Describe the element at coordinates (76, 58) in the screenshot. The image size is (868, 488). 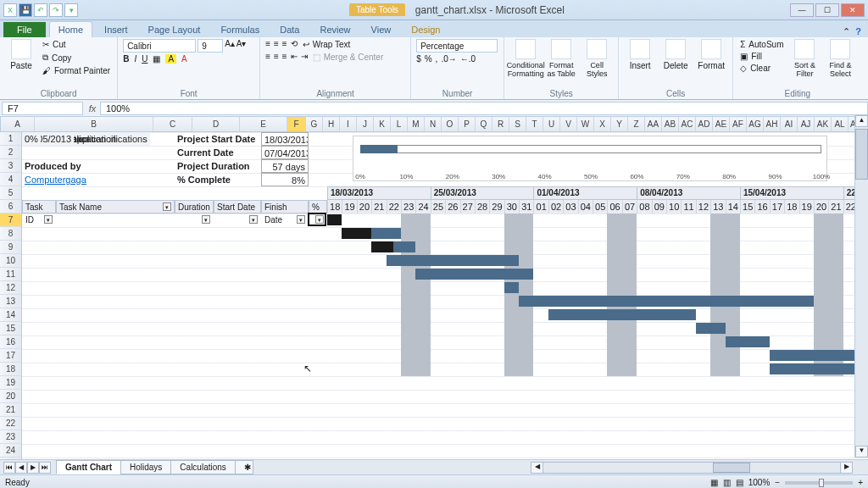
I see `copy-button: ⧉Copy` at that location.